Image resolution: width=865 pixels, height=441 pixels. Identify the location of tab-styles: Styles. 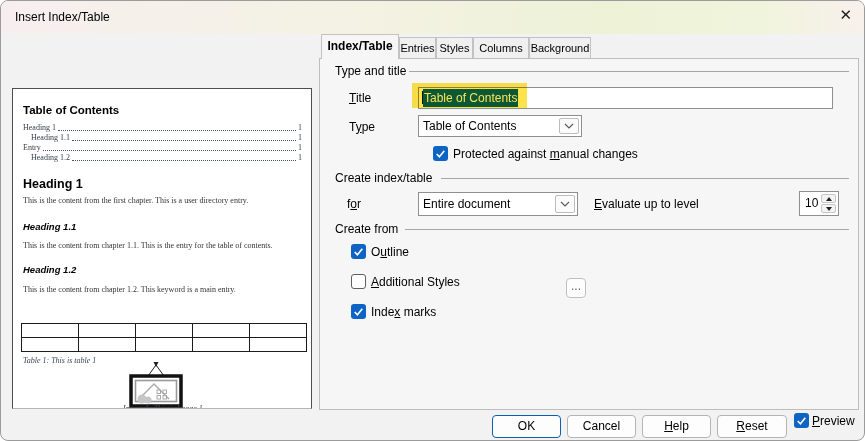
(454, 48).